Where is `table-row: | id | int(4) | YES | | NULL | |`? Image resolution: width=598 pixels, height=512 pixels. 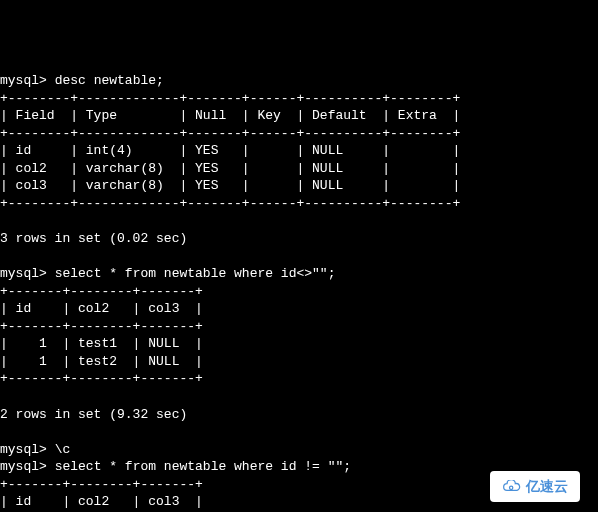
table-row: | id | int(4) | YES | | NULL | | is located at coordinates (230, 150).